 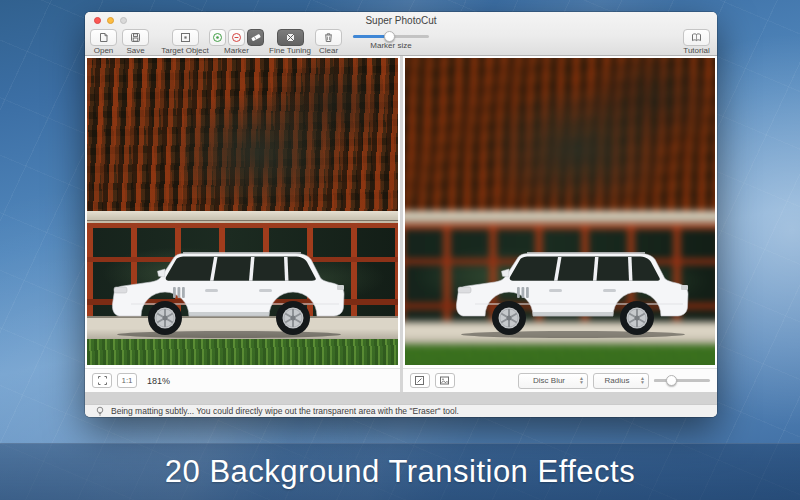 What do you see at coordinates (285, 411) in the screenshot?
I see `status-tip-text: Being matting subtly... You could direct…` at bounding box center [285, 411].